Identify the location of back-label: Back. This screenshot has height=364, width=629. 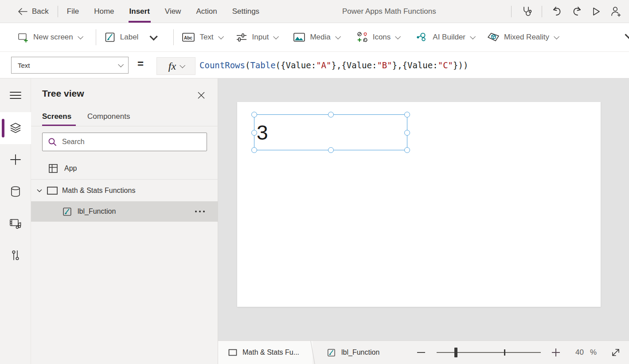
(40, 12).